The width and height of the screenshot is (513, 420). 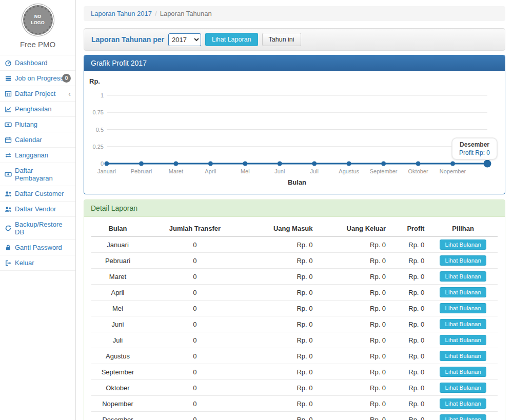 What do you see at coordinates (463, 245) in the screenshot?
I see `view-monthly-button-januari: Lihat Bulanan` at bounding box center [463, 245].